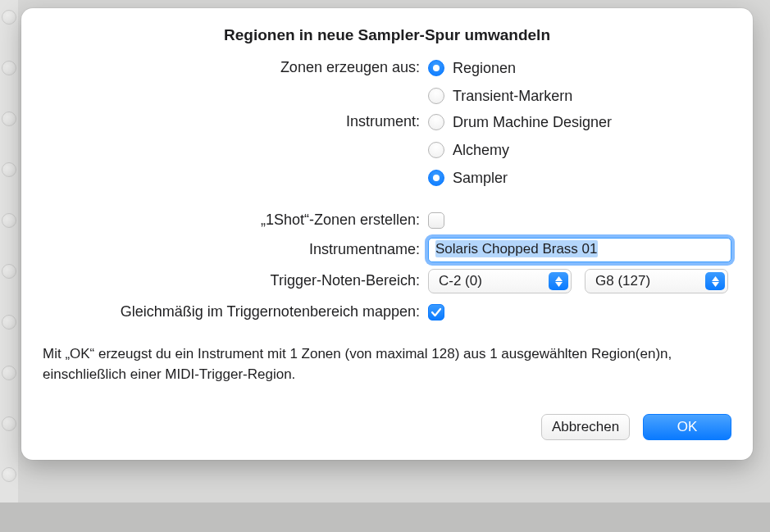  Describe the element at coordinates (235, 310) in the screenshot. I see `label-map-evenly: Gleichmäßig im Triggernotenbereich mappe…` at that location.